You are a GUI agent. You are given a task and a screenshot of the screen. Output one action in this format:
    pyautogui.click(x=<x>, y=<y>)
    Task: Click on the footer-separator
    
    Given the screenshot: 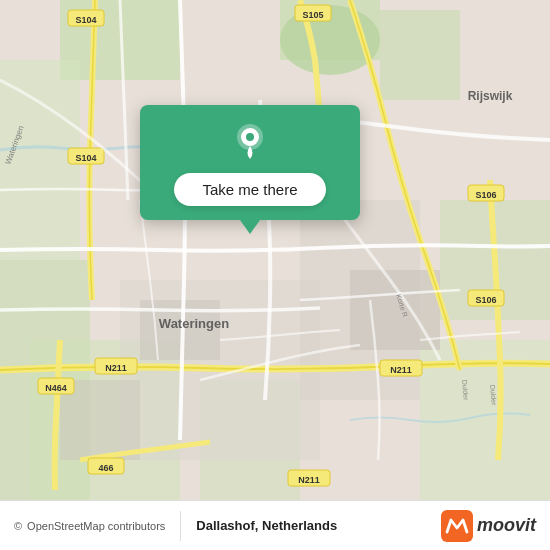 What is the action you would take?
    pyautogui.click(x=180, y=526)
    